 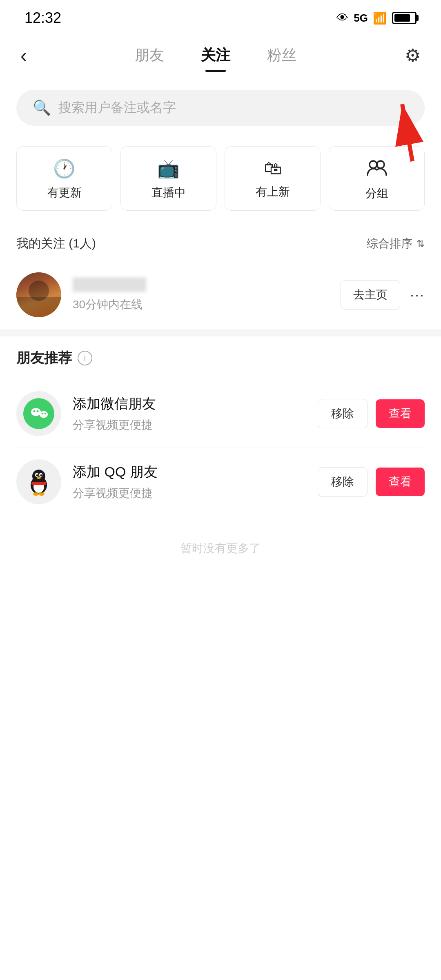 What do you see at coordinates (65, 169) in the screenshot?
I see `clock-icon: 🕐` at bounding box center [65, 169].